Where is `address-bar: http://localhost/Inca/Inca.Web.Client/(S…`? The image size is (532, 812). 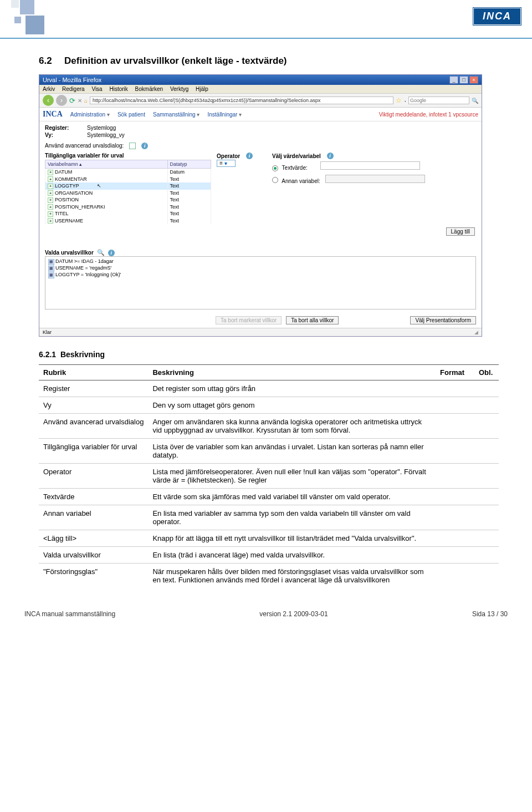 address-bar: http://localhost/Inca/Inca.Web.Client/(S… is located at coordinates (242, 100).